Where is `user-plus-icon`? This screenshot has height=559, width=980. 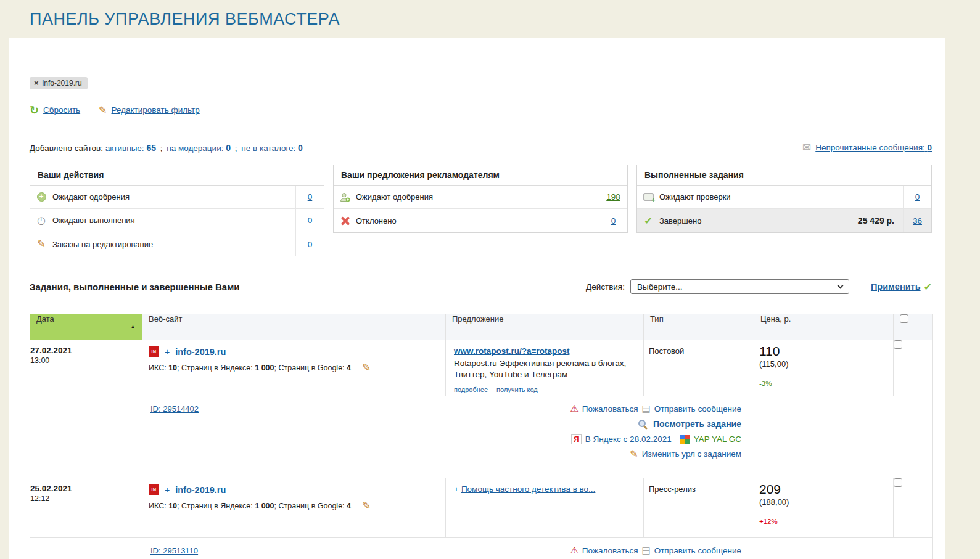
user-plus-icon is located at coordinates (345, 197).